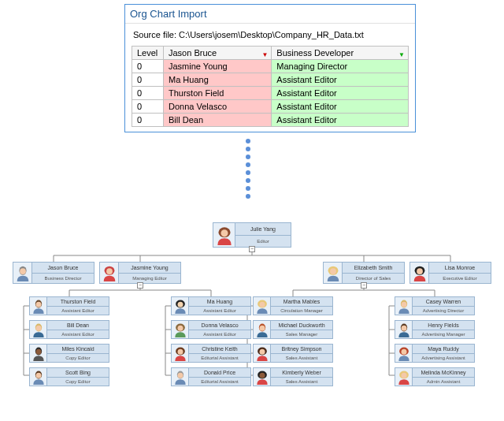 This screenshot has width=504, height=421. I want to click on node-name: Britney Simpson, so click(302, 349).